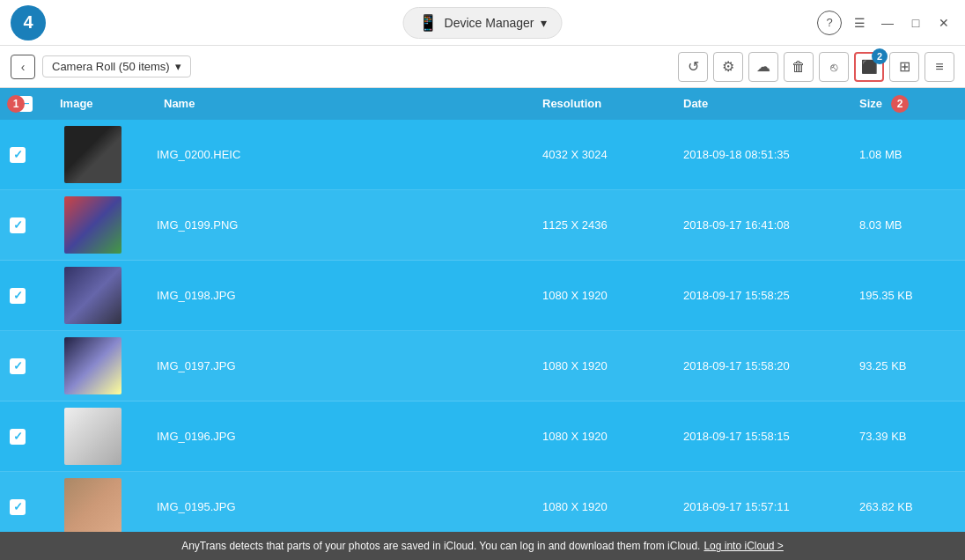 Image resolution: width=965 pixels, height=560 pixels. What do you see at coordinates (28, 23) in the screenshot?
I see `app-logo: 4` at bounding box center [28, 23].